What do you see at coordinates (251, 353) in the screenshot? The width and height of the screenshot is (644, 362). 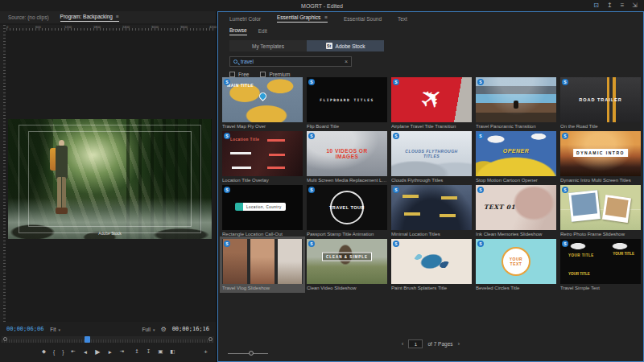 I see `slider-handle` at bounding box center [251, 353].